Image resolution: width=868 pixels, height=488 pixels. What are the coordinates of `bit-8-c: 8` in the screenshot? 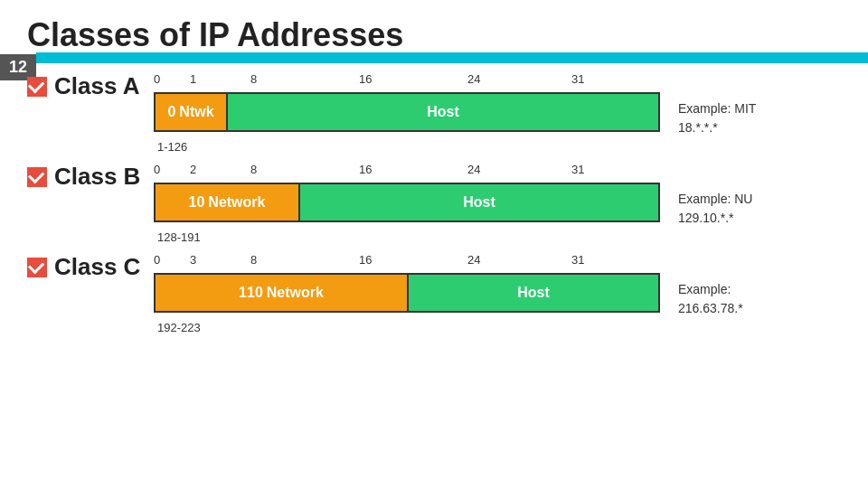 It's located at (253, 260).